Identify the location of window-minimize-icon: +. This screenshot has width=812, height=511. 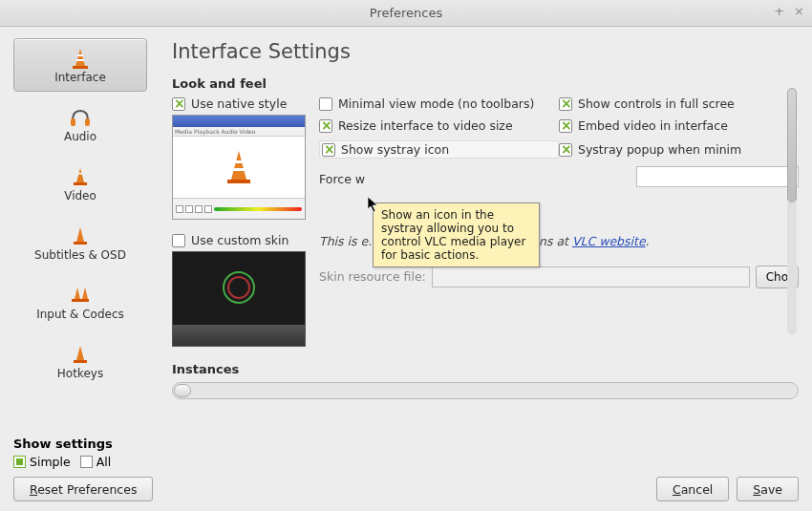
(780, 11).